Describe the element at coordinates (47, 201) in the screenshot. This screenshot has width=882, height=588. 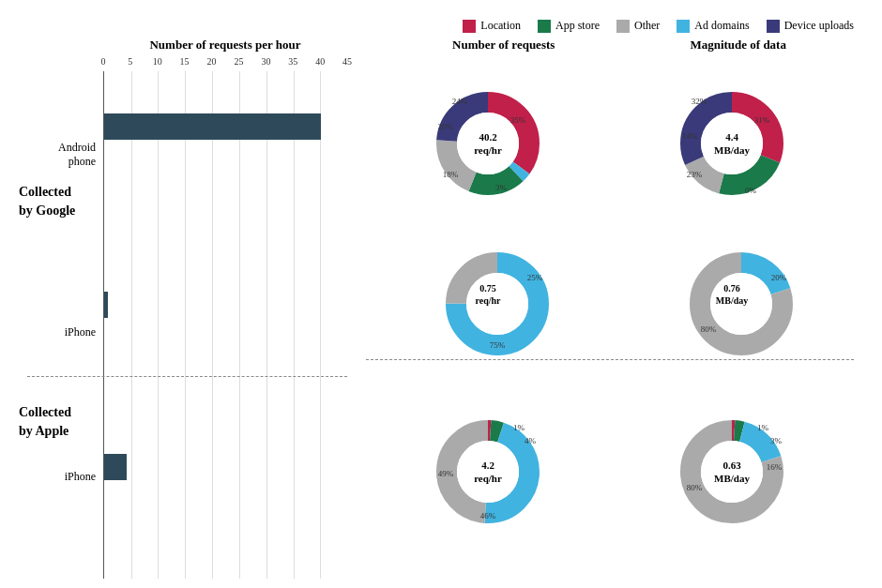
I see `group-label-google: Collectedby Google` at that location.